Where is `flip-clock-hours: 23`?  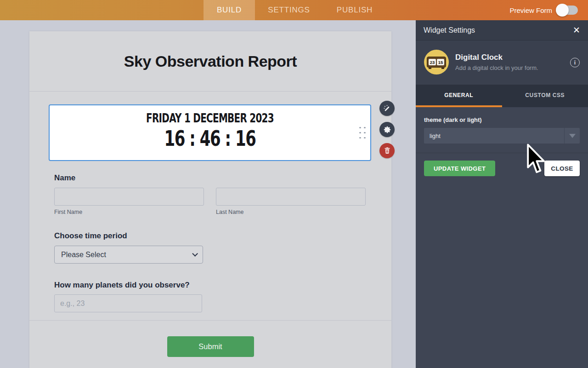
flip-clock-hours: 23 is located at coordinates (432, 62).